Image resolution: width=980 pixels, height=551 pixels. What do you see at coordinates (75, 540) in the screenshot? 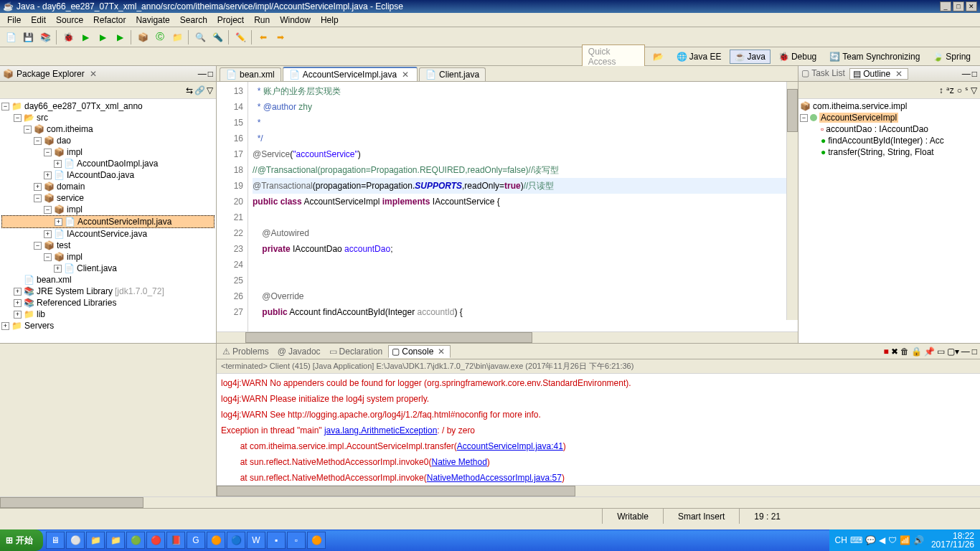
I see `taskbar-item: ⚪` at bounding box center [75, 540].